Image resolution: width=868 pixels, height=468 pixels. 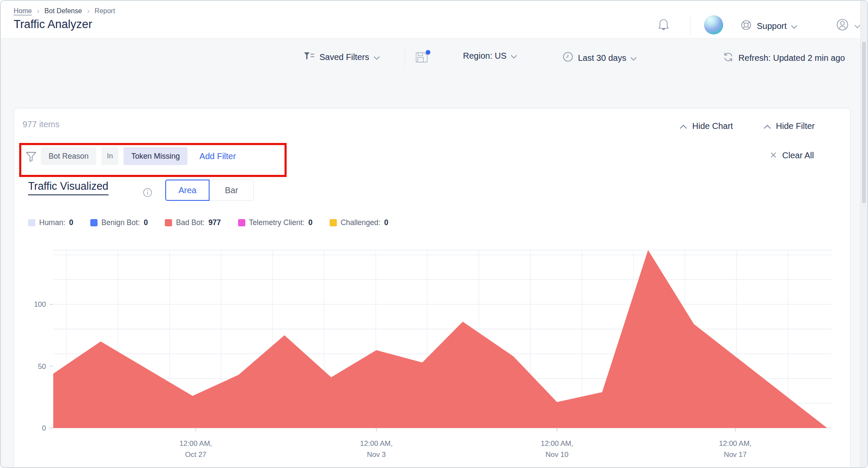 I want to click on user-avatar, so click(x=714, y=25).